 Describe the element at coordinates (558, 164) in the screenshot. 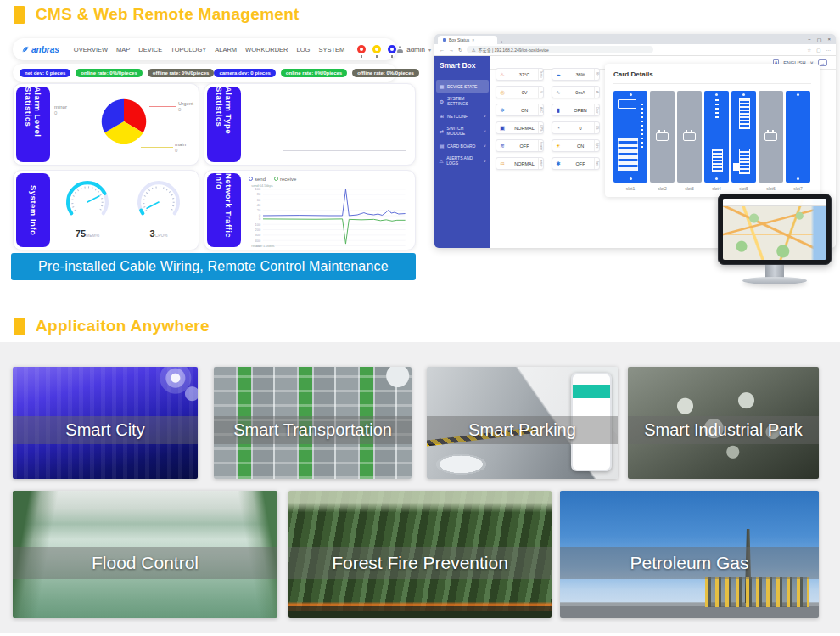

I see `fan-icon: ✱` at that location.